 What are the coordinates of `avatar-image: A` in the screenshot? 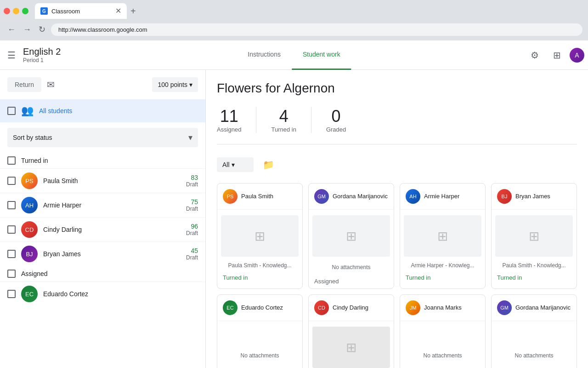 It's located at (577, 55).